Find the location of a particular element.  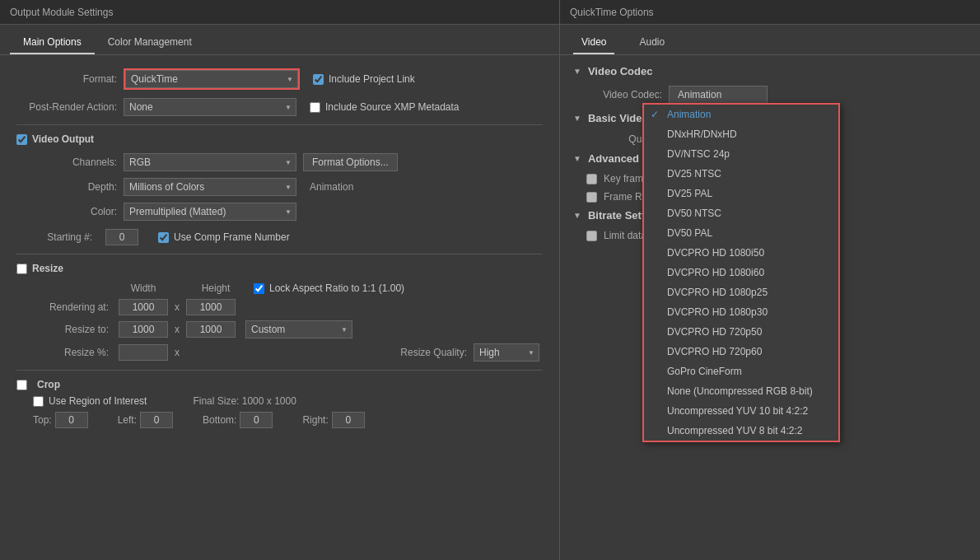

use-comp-frame-row: Use Comp Frame Number is located at coordinates (224, 237).